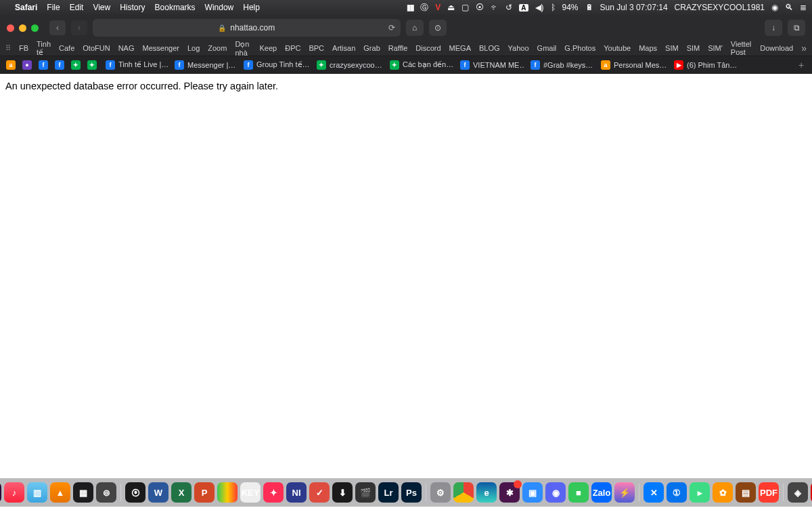 The height and width of the screenshot is (508, 812). Describe the element at coordinates (441, 492) in the screenshot. I see `systemprefs-app: ⚙` at that location.